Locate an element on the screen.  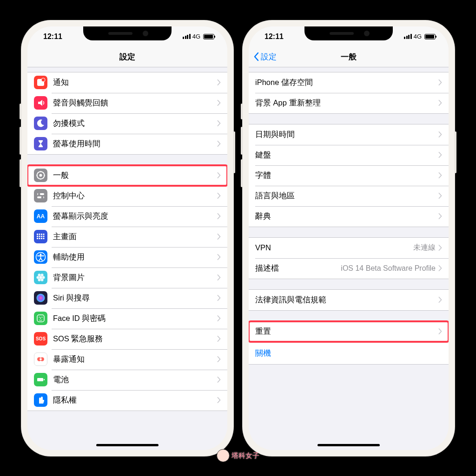
row-sounds: 聲音與觸覺回饋 is located at coordinates (127, 103).